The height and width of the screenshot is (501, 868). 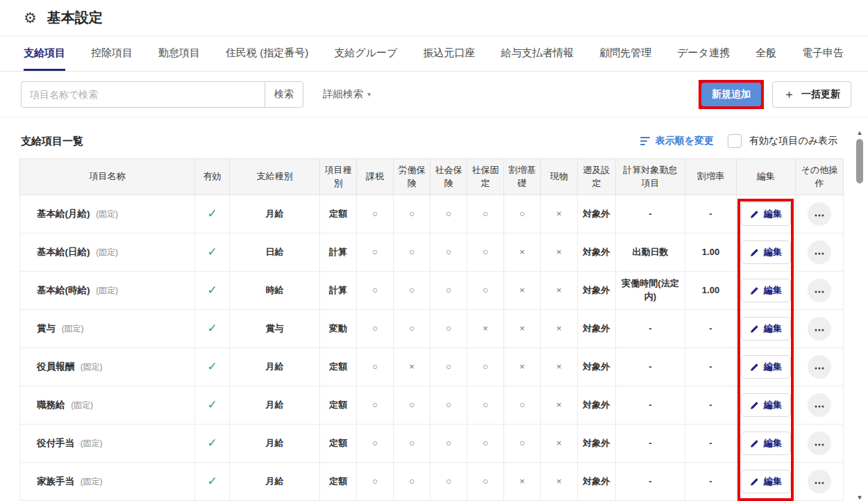 I want to click on tab-item: 支給項目, so click(x=44, y=54).